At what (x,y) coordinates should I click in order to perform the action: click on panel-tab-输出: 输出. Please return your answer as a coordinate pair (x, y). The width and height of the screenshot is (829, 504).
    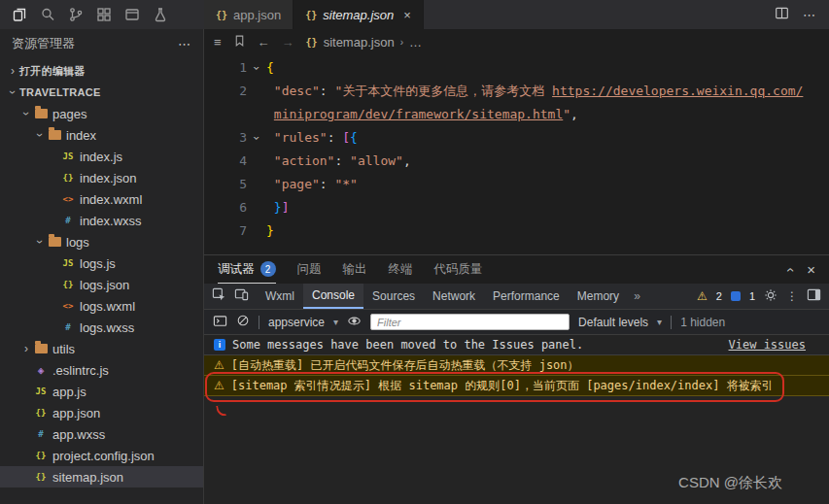
    Looking at the image, I should click on (356, 270).